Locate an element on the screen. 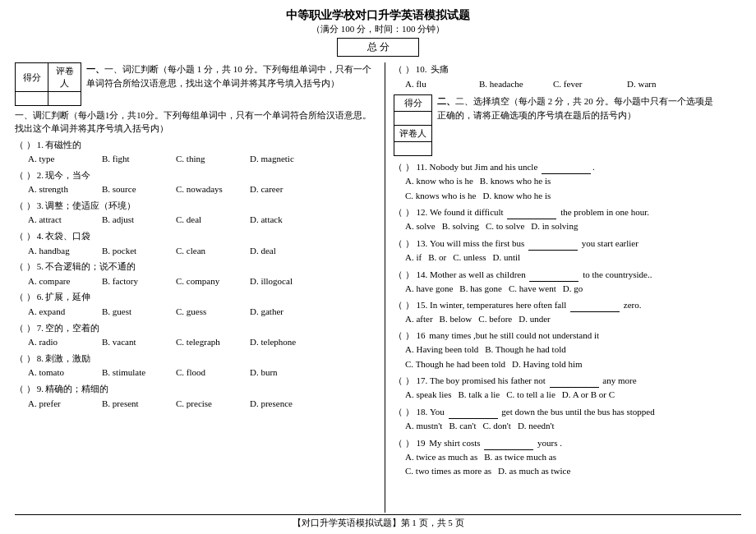 This screenshot has width=756, height=534. question-12: （ ） 12. We found it difficult the proble… is located at coordinates (567, 219).